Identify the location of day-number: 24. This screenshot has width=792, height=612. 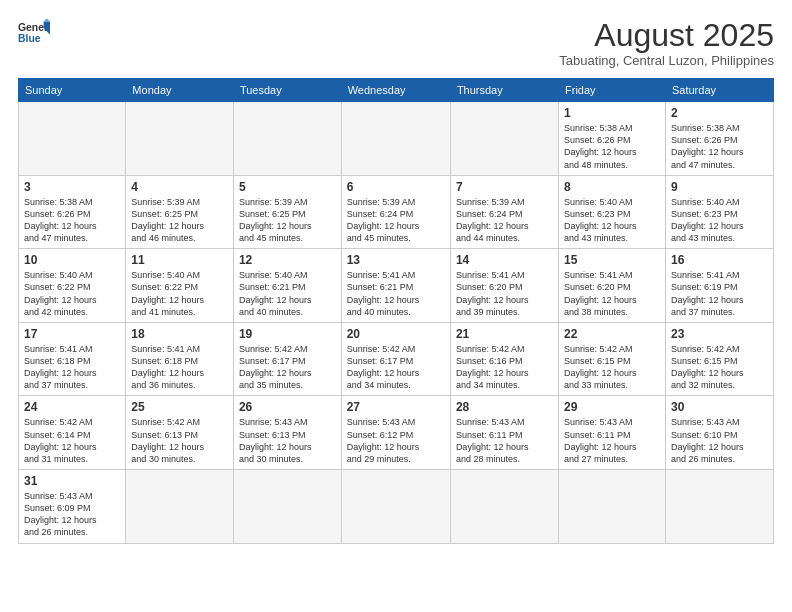
(72, 407).